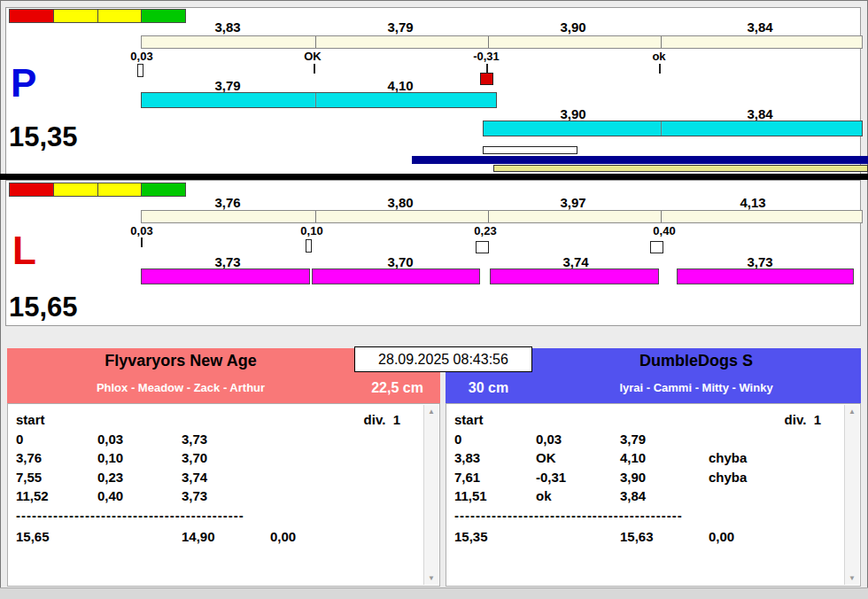 Image resolution: width=868 pixels, height=599 pixels. Describe the element at coordinates (495, 478) in the screenshot. I see `cum-time-cell: 7,61` at that location.